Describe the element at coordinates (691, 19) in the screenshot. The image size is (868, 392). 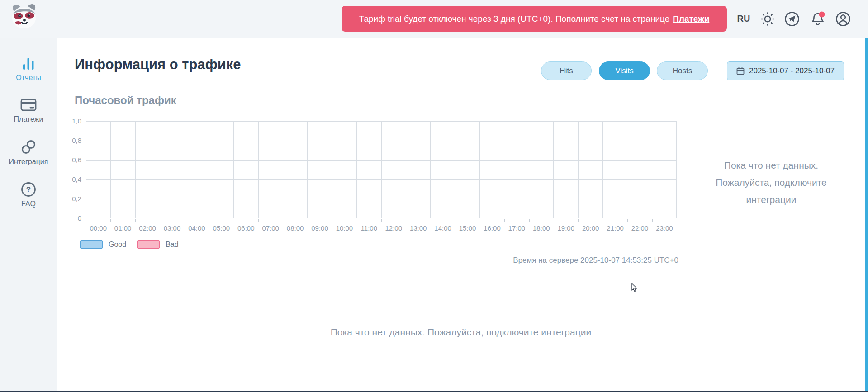
I see `banner-payments-link: Платежи` at that location.